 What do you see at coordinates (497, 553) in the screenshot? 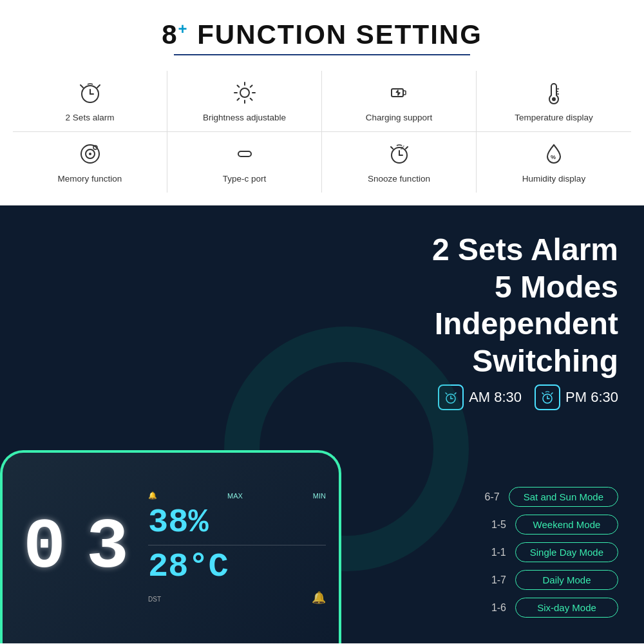
I see `mode-range-2: 1-1` at bounding box center [497, 553].